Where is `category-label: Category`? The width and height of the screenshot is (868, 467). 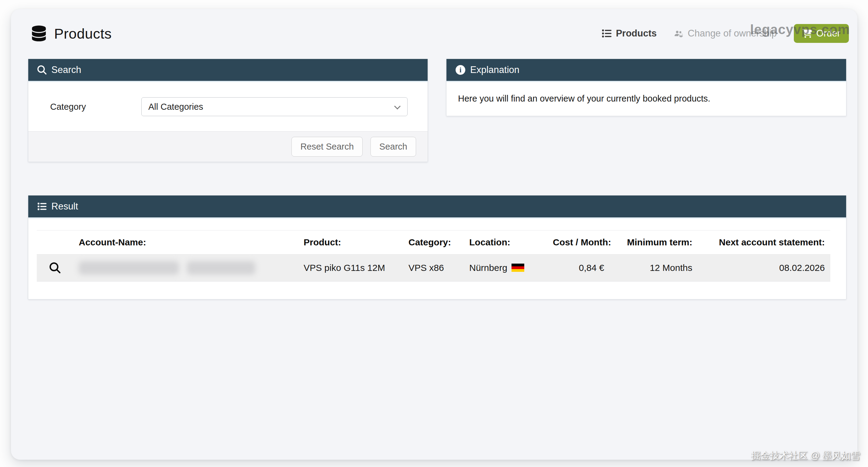 category-label: Category is located at coordinates (96, 107).